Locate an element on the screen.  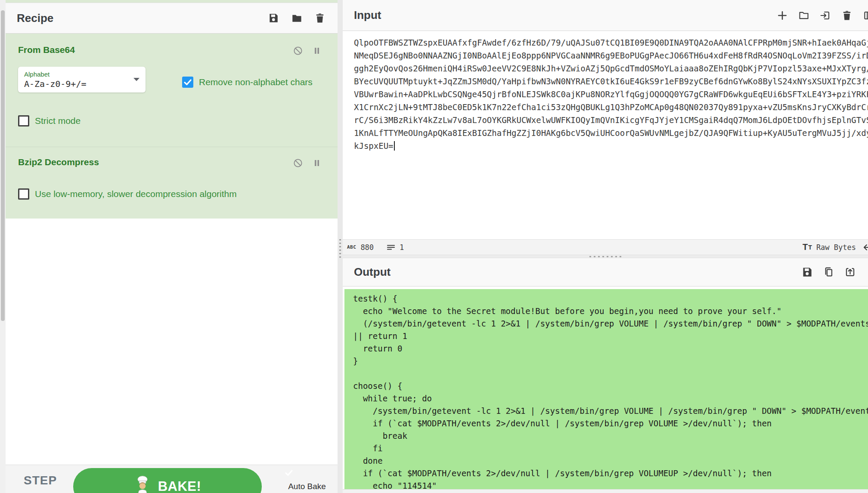
code-line: done is located at coordinates (611, 461).